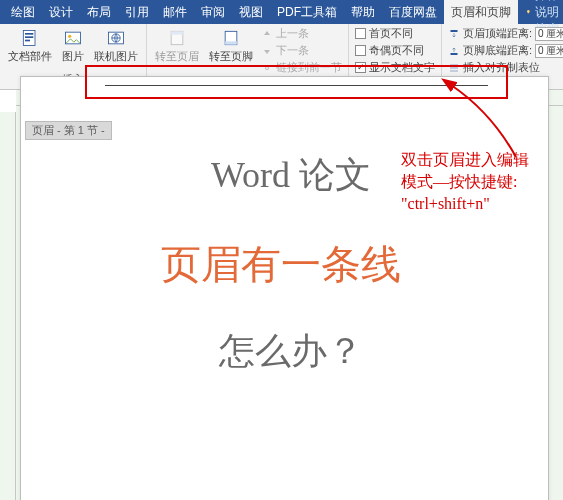 The height and width of the screenshot is (500, 563). What do you see at coordinates (413, 12) in the screenshot?
I see `tab-baidu-netdisk: 百度网盘` at bounding box center [413, 12].